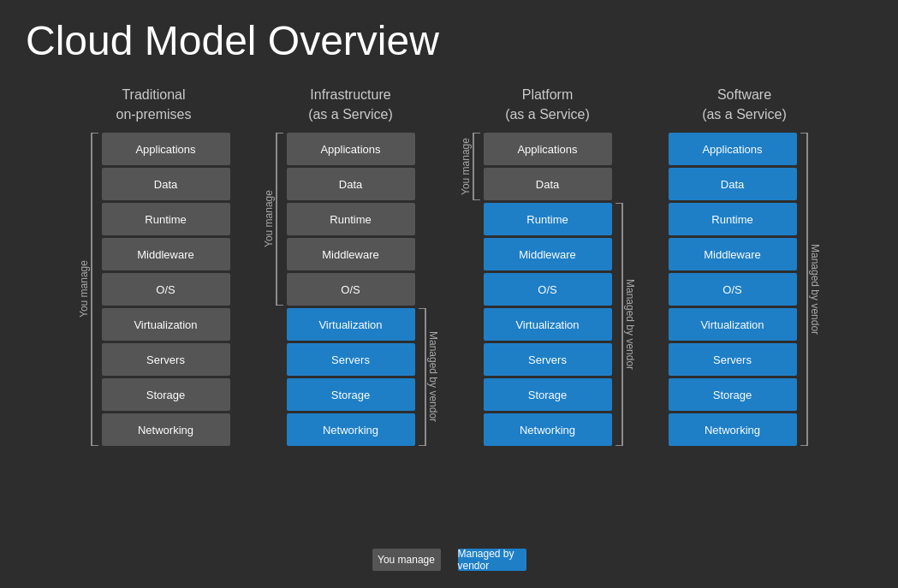 This screenshot has width=898, height=588. Describe the element at coordinates (548, 149) in the screenshot. I see `cell-paas-0: Applications` at that location.